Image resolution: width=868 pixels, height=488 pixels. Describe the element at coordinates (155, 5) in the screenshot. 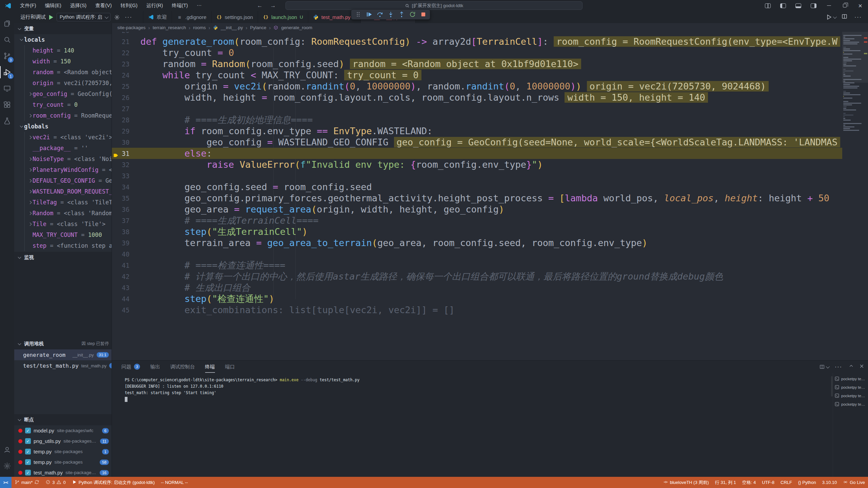

I see `menu-运行(R): 运行(R)` at that location.